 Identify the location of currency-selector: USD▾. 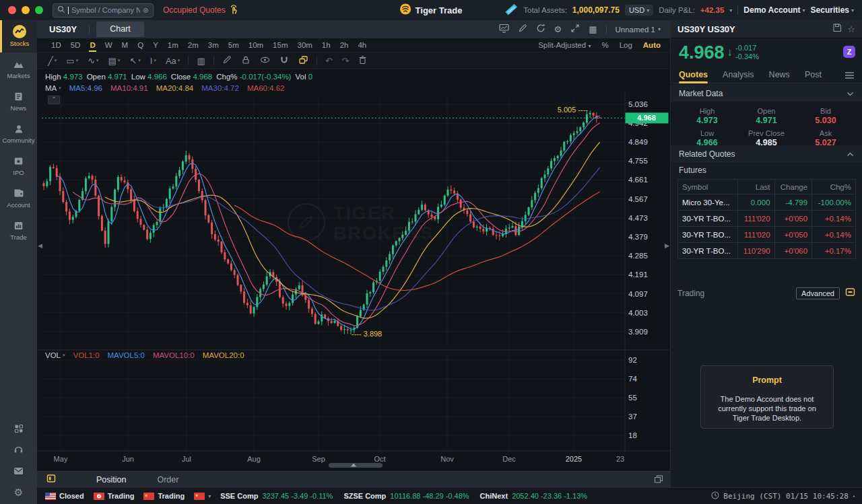
(639, 10).